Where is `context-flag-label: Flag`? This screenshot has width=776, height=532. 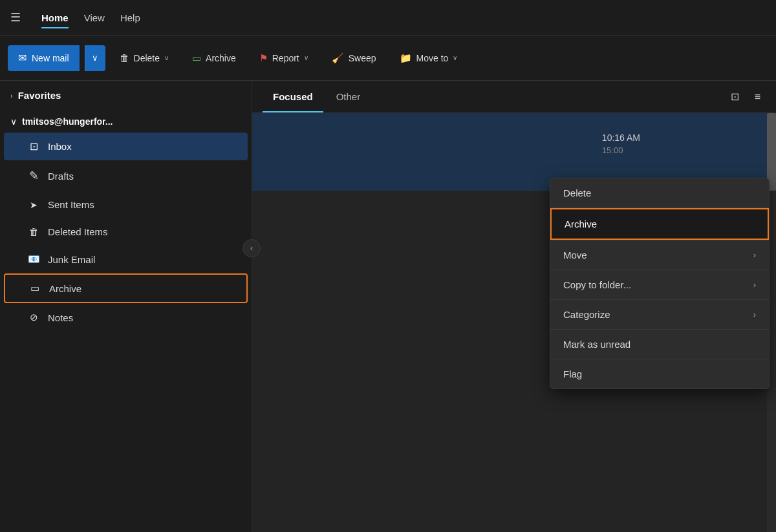 context-flag-label: Flag is located at coordinates (573, 374).